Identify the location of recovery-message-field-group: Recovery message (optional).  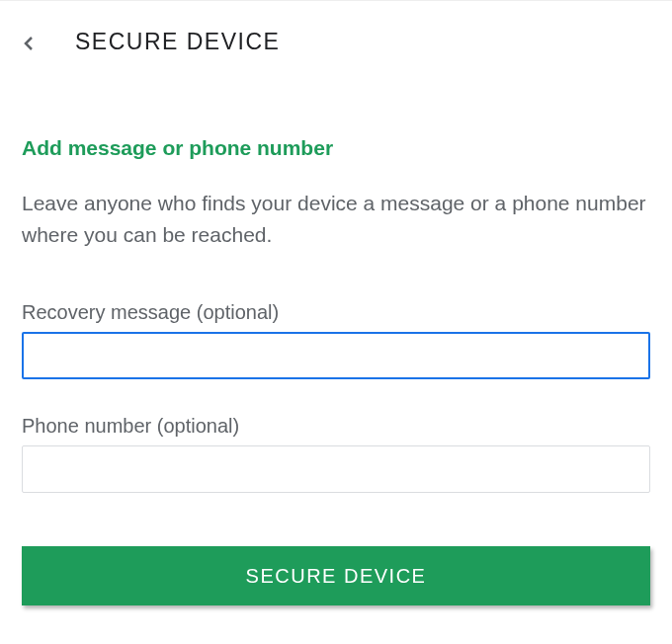
(336, 340).